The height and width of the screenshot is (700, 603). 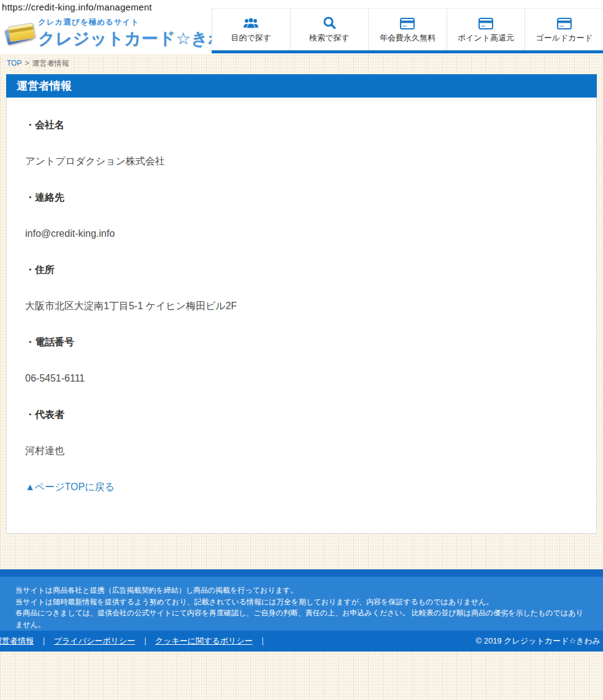 What do you see at coordinates (302, 610) in the screenshot?
I see `footer: 当サイトは商品各社と提携（広告掲載契約を締結）し商品の掲載を行っております。 当…` at bounding box center [302, 610].